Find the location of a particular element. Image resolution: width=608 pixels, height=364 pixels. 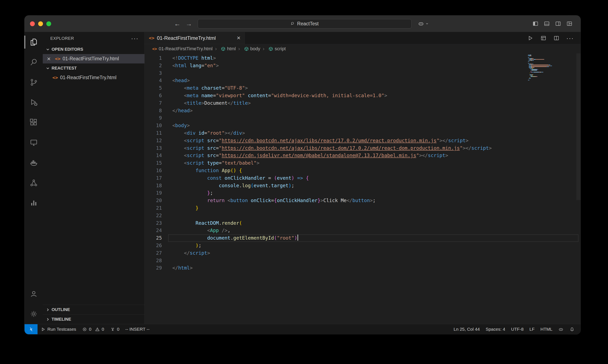

tab-01-reactfirsttimetry: 01-ReactFirstTimeTry.html is located at coordinates (195, 38).